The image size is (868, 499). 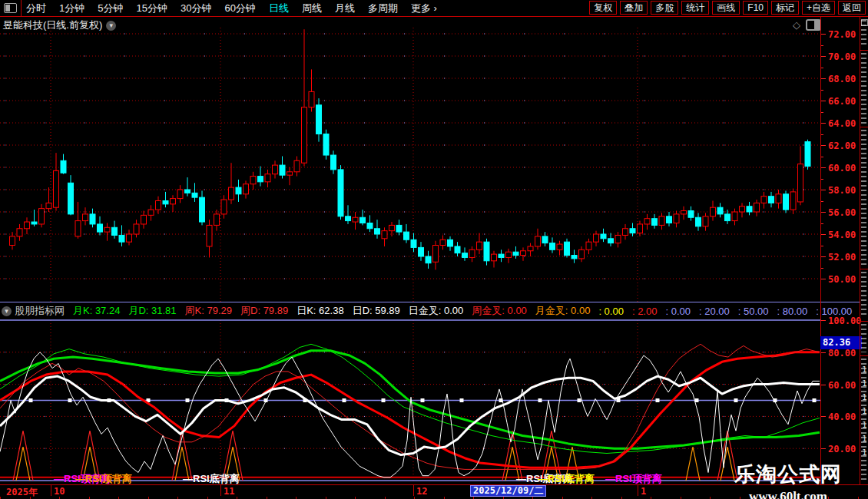 What do you see at coordinates (424, 8) in the screenshot?
I see `period-tab-更多 ›: 更多 ›` at bounding box center [424, 8].